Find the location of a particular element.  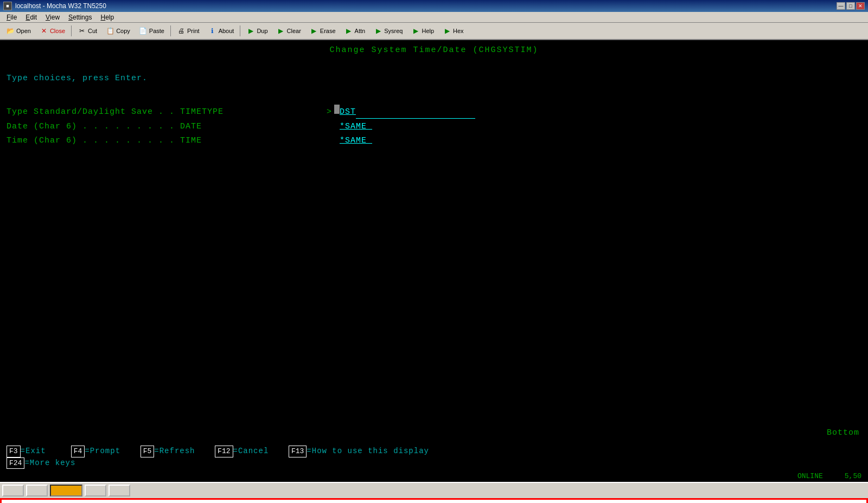

date-arrow is located at coordinates (329, 127).